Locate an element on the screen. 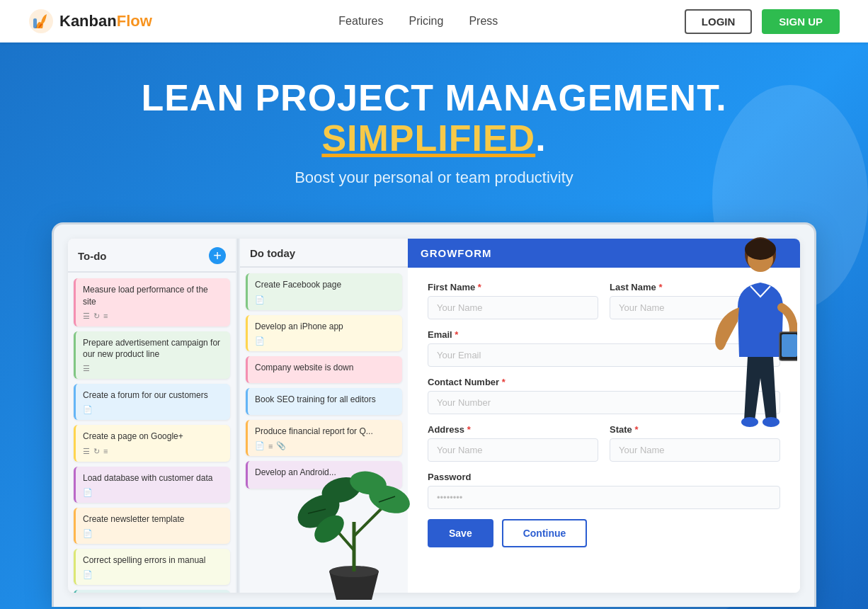 The width and height of the screenshot is (868, 609). kanban-card: Company website is down is located at coordinates (324, 370).